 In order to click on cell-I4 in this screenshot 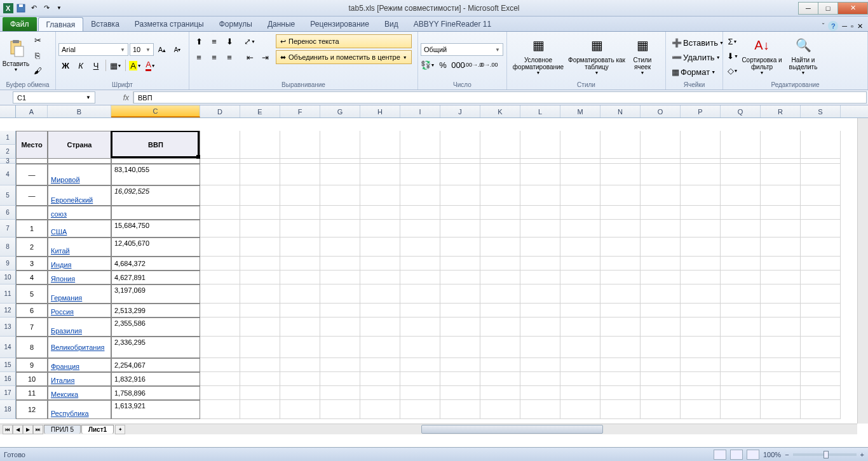, I will do `click(421, 175)`.